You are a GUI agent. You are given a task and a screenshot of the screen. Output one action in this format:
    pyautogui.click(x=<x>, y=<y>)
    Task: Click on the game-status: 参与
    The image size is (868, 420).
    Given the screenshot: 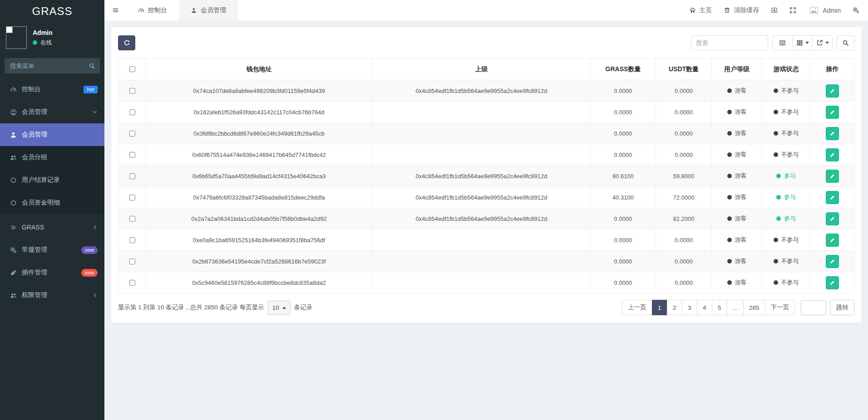 What is the action you would take?
    pyautogui.click(x=786, y=198)
    